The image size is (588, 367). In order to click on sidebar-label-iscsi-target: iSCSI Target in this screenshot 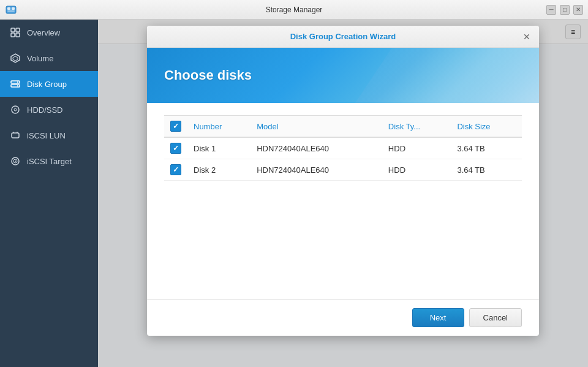, I will do `click(49, 162)`.